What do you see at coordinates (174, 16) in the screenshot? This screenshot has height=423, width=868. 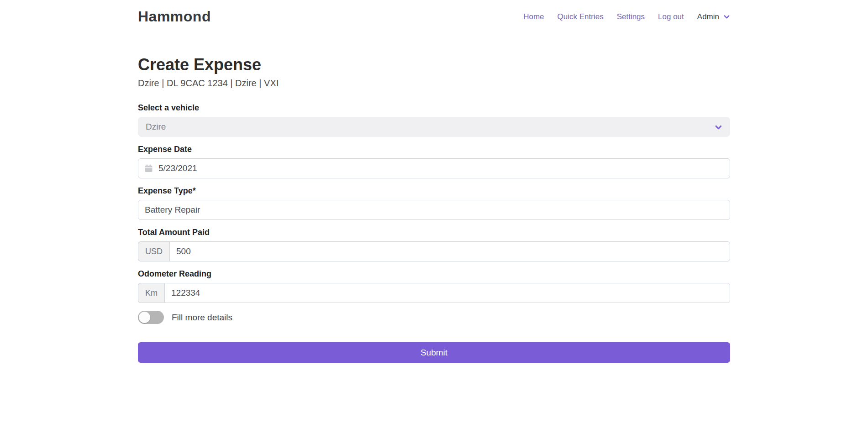 I see `brand-logo: Hammond` at bounding box center [174, 16].